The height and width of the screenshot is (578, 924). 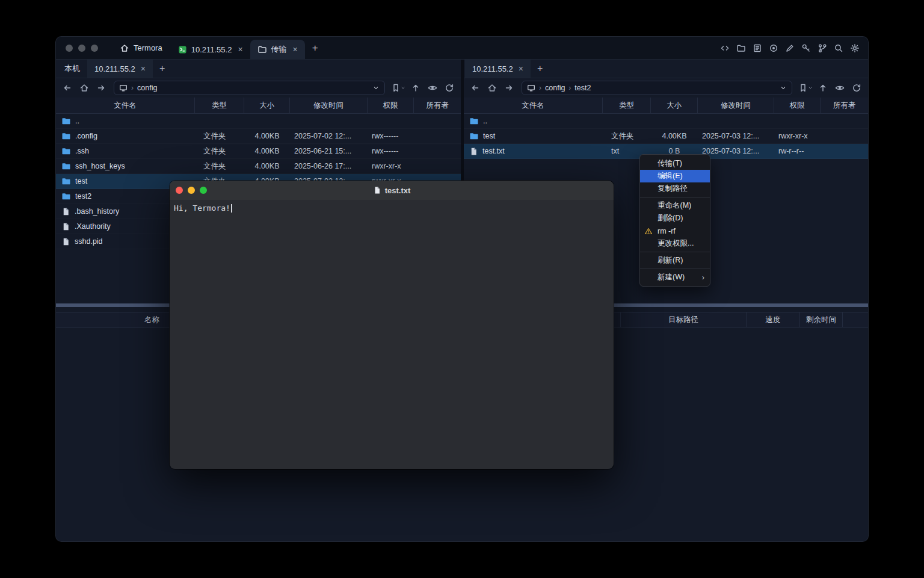 I want to click on menu-item-rm -rf: rm -rf, so click(x=675, y=231).